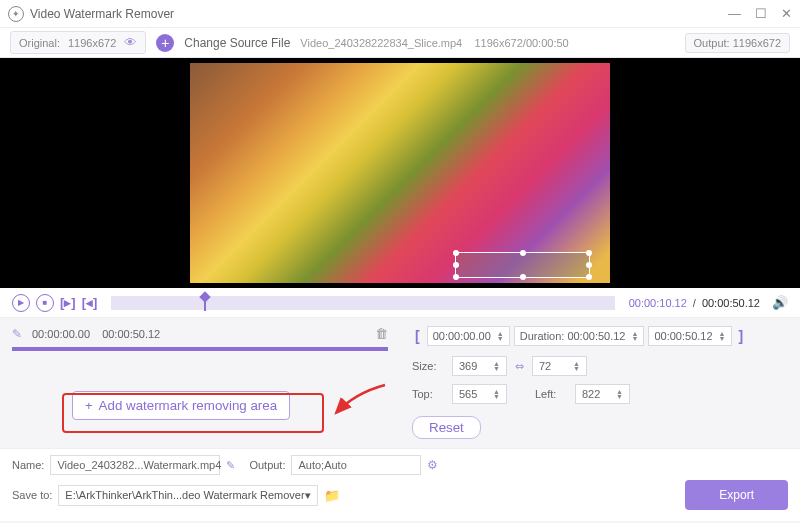 The width and height of the screenshot is (800, 523). What do you see at coordinates (165, 43) in the screenshot?
I see `add-source-button: +` at bounding box center [165, 43].